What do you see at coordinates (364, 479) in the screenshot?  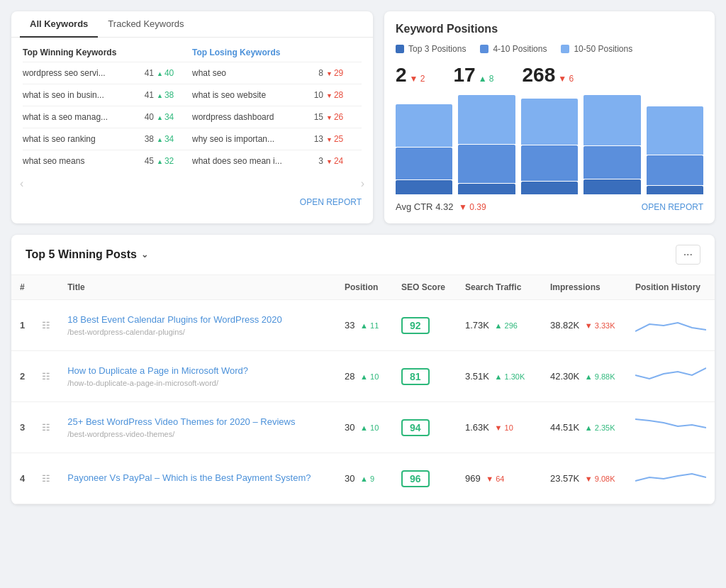 I see `post-position: 30 ▲ 9` at bounding box center [364, 479].